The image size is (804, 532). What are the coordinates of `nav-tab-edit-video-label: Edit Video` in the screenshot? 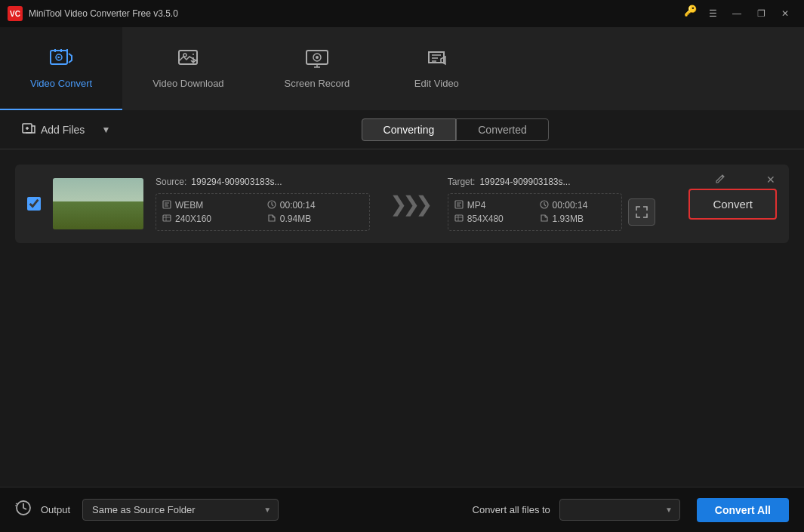 It's located at (436, 83).